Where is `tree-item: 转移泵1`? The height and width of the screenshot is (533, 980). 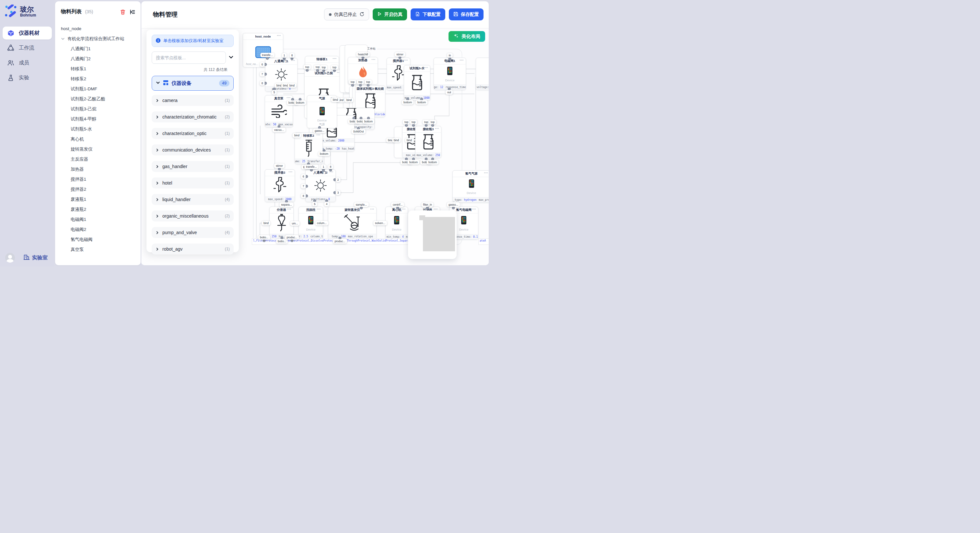 tree-item: 转移泵1 is located at coordinates (98, 69).